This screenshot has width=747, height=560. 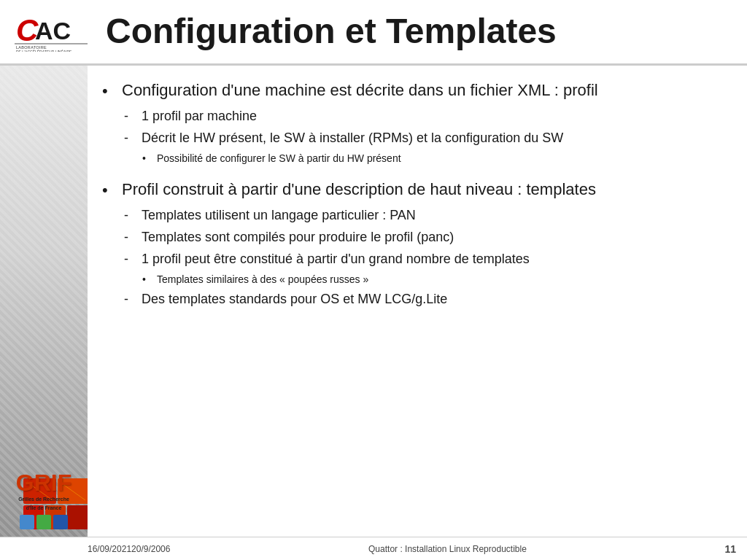 What do you see at coordinates (295, 299) in the screenshot?
I see `sub-text-2-4: Des templates standards pour OS et MW LC…` at bounding box center [295, 299].